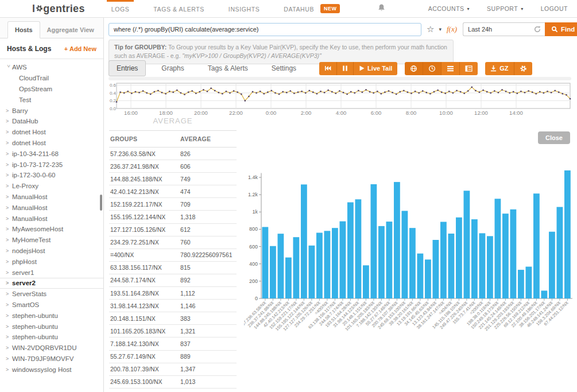  What do you see at coordinates (537, 29) in the screenshot?
I see `refresh-button` at bounding box center [537, 29].